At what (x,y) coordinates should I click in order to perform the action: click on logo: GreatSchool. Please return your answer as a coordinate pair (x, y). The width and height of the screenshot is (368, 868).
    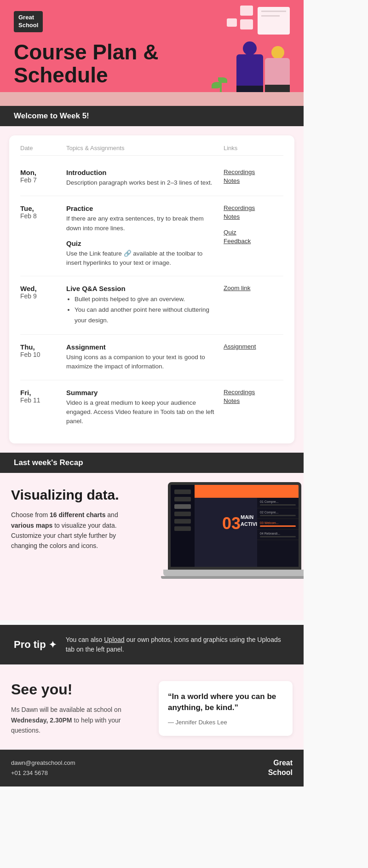
    Looking at the image, I should click on (29, 22).